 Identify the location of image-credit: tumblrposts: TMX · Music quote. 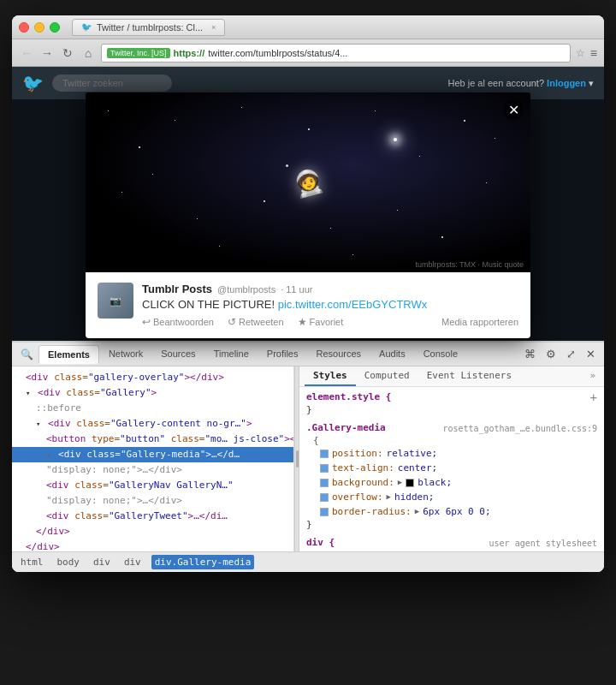
(470, 265).